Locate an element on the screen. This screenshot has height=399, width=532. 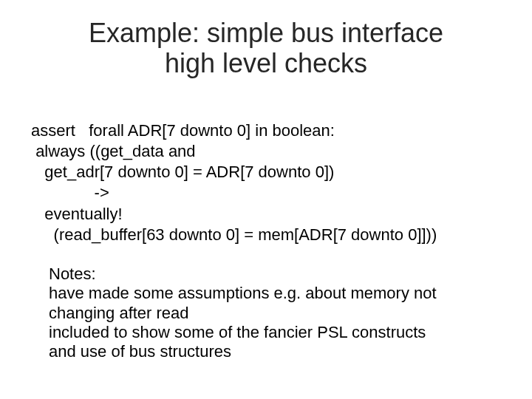
slide-title: Example: simple bus interface high level… is located at coordinates (266, 49).